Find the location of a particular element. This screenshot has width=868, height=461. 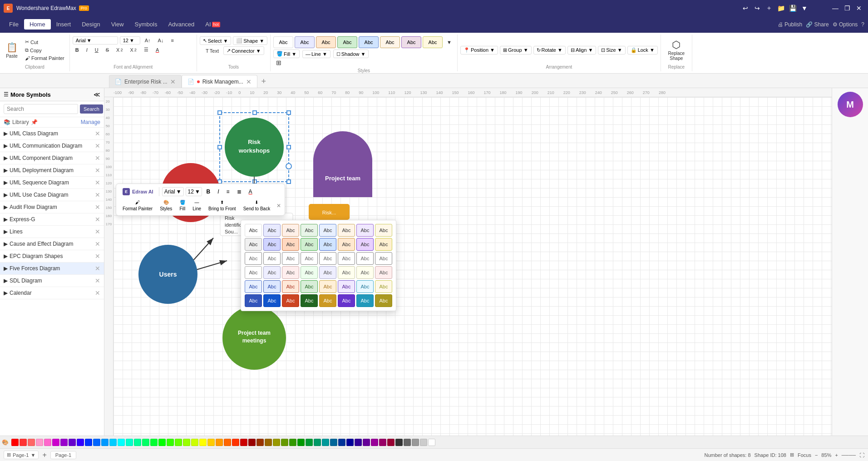

style-cell-r5-c1: Abc is located at coordinates (253, 287).